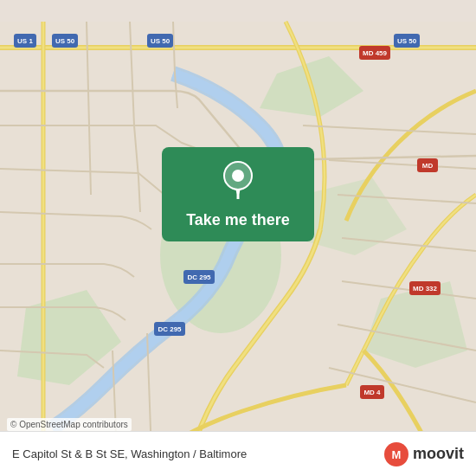  I want to click on svg-text: M, so click(396, 455).